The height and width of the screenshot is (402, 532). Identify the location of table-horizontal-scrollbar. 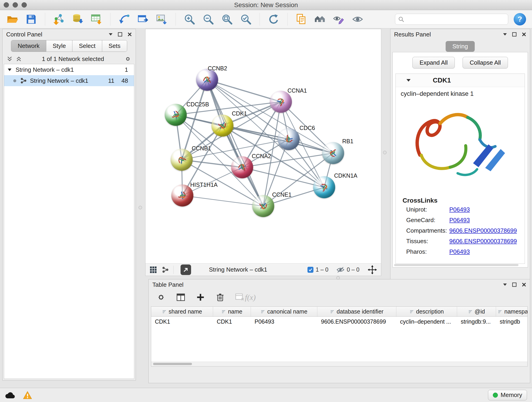
(339, 364).